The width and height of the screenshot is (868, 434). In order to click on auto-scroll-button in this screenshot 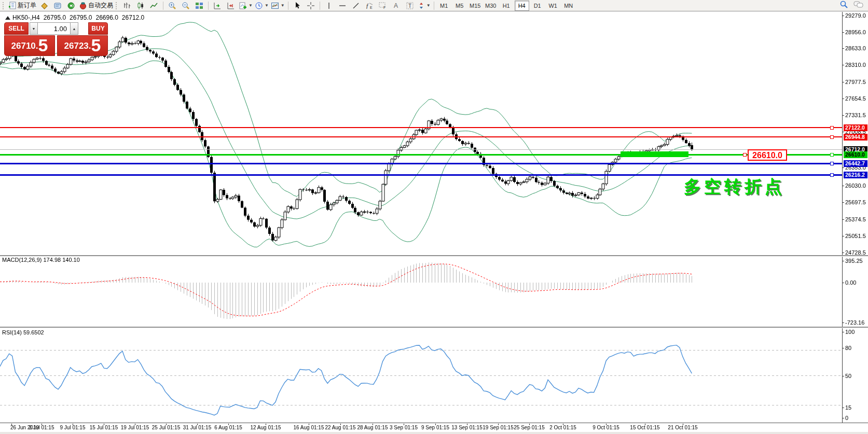, I will do `click(217, 6)`.